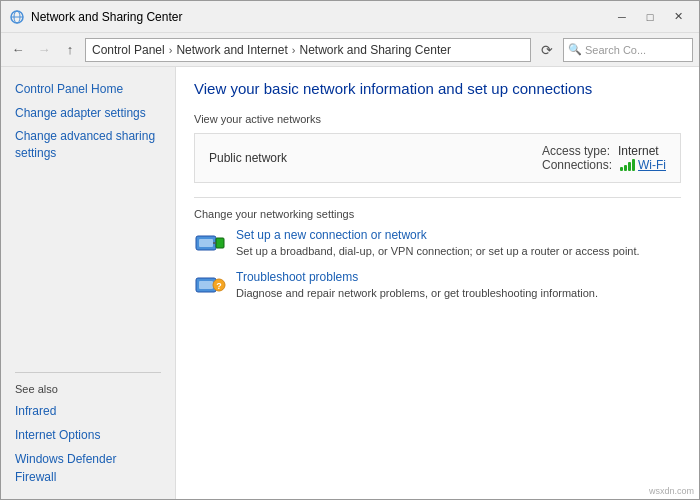 The image size is (700, 500). What do you see at coordinates (18, 50) in the screenshot?
I see `back-button: ←` at bounding box center [18, 50].